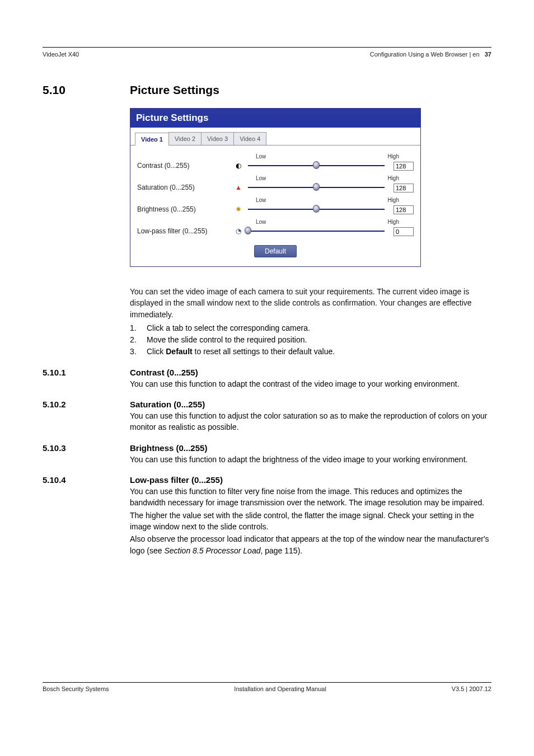 The height and width of the screenshot is (756, 534). Describe the element at coordinates (164, 373) in the screenshot. I see `subsection-title: Contrast (0...255)` at that location.